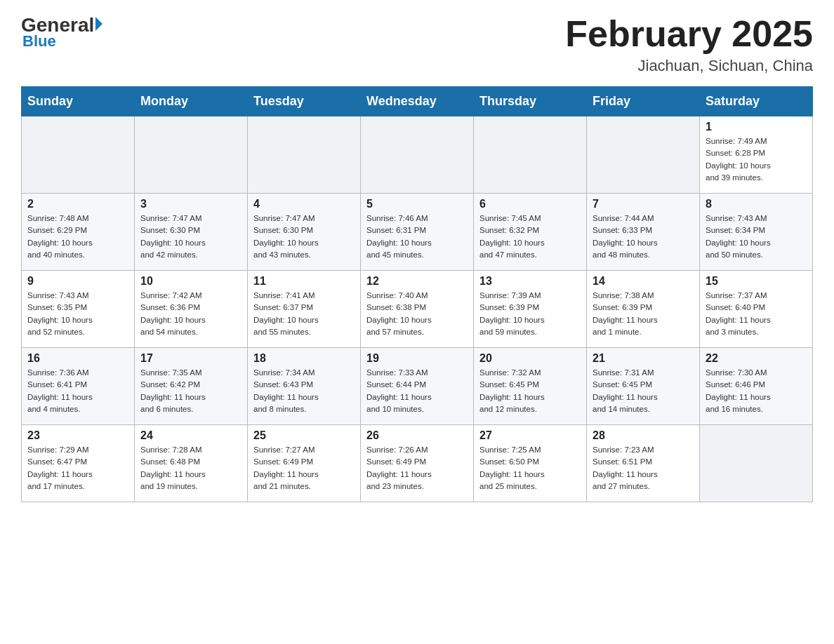 This screenshot has height=644, width=834. What do you see at coordinates (304, 281) in the screenshot?
I see `day-number: 11` at bounding box center [304, 281].